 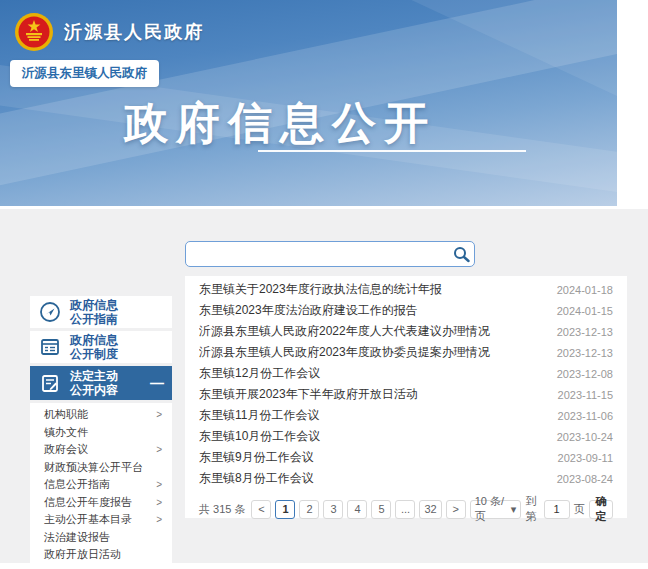 What do you see at coordinates (77, 538) in the screenshot?
I see `submenu-item-label: 法治建设报告` at bounding box center [77, 538].